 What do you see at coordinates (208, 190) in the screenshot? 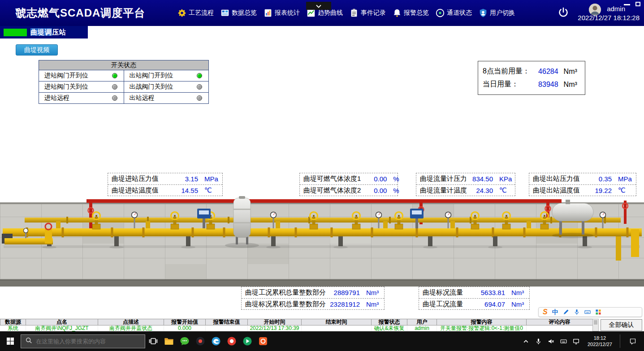
I see `measure-unit: ℃` at bounding box center [208, 190].